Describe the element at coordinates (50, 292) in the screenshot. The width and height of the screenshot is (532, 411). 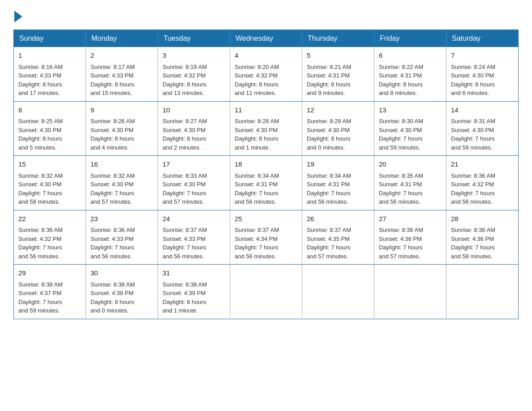
I see `calendar-cell: 29 Sunrise: 8:38 AMSunset: 4:37 PMDaylig…` at that location.